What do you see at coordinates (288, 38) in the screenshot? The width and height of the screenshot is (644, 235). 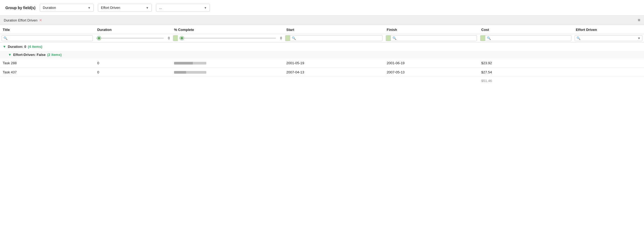 I see `start-green-indicator` at bounding box center [288, 38].